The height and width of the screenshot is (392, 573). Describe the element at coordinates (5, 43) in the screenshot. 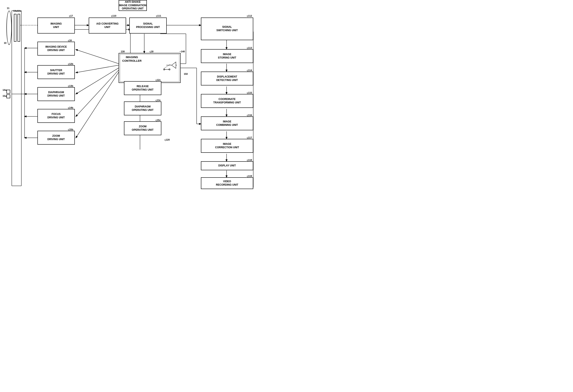

I see `ref-10: 10` at that location.